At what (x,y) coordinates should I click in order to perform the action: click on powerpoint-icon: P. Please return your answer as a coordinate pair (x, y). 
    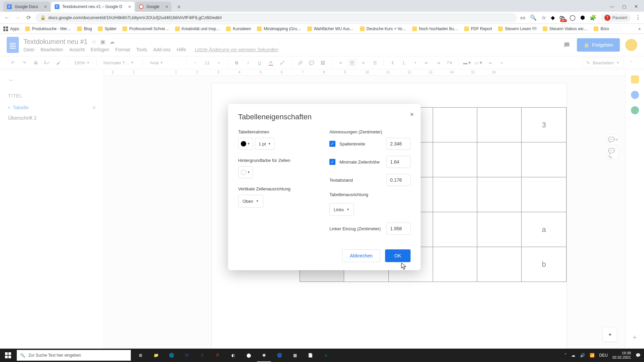
    Looking at the image, I should click on (218, 355).